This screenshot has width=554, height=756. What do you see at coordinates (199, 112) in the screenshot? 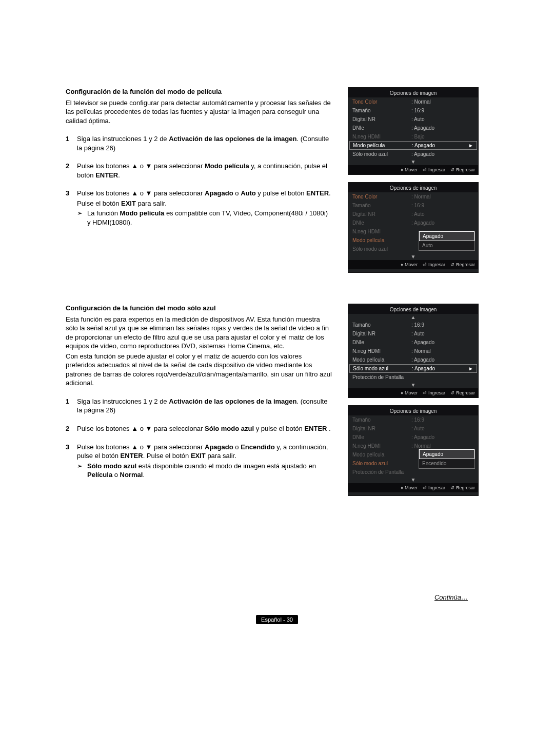
I see `section-1-intro: El televisor se puede configurar para de…` at bounding box center [199, 112].